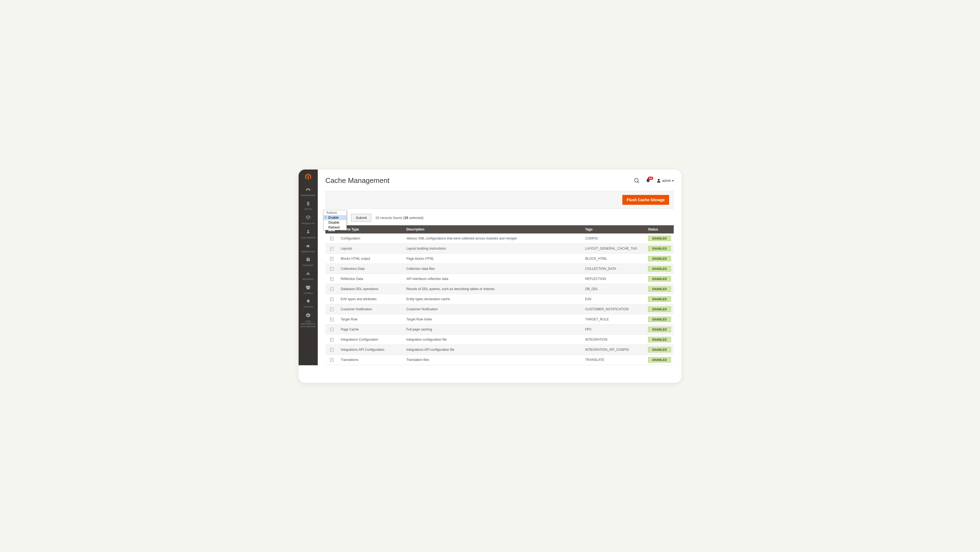 The height and width of the screenshot is (552, 980). Describe the element at coordinates (493, 329) in the screenshot. I see `cell-description: Full page caching` at that location.